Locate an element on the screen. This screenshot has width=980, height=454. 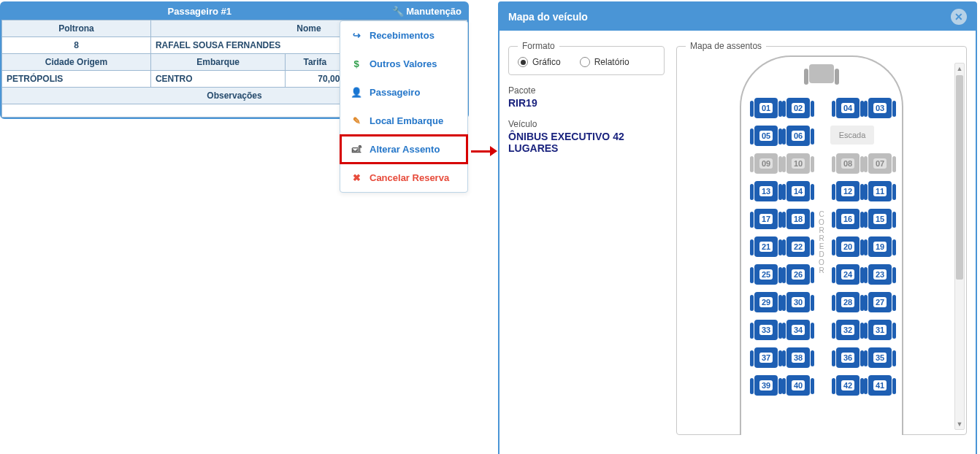
seat-41: 41 is located at coordinates (880, 385).